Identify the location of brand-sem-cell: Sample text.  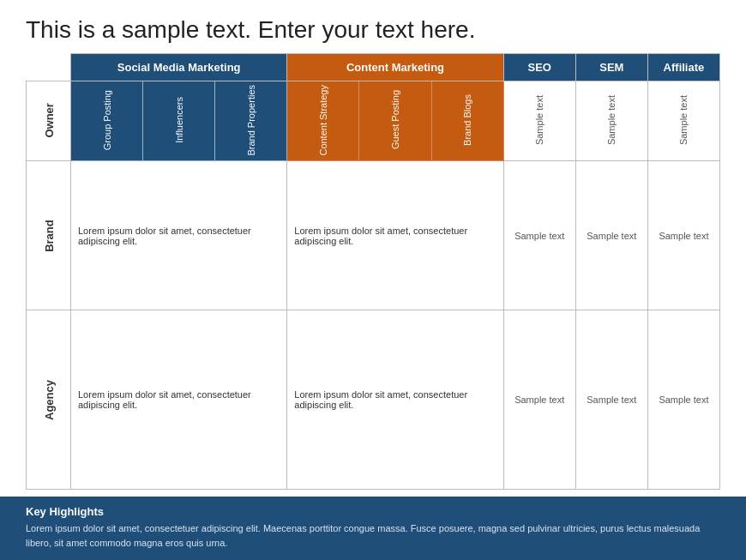
(611, 236).